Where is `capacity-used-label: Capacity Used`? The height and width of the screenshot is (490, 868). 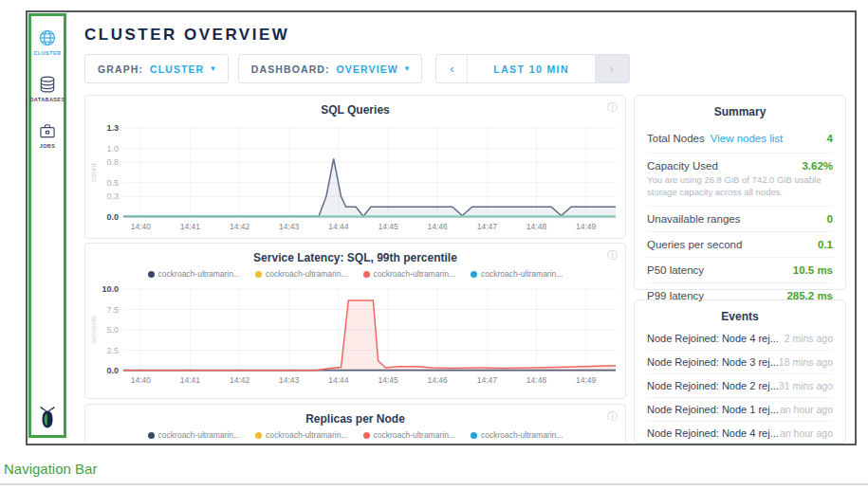 capacity-used-label: Capacity Used is located at coordinates (683, 166).